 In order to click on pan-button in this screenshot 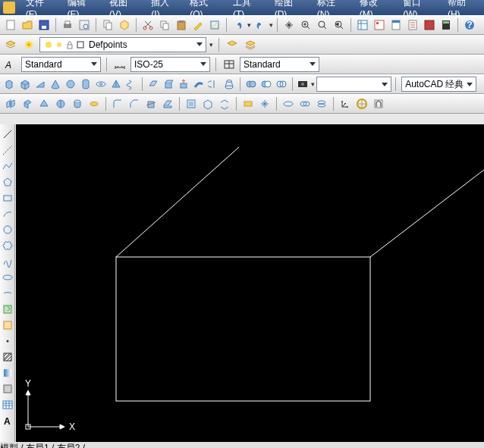, I will do `click(289, 25)`.